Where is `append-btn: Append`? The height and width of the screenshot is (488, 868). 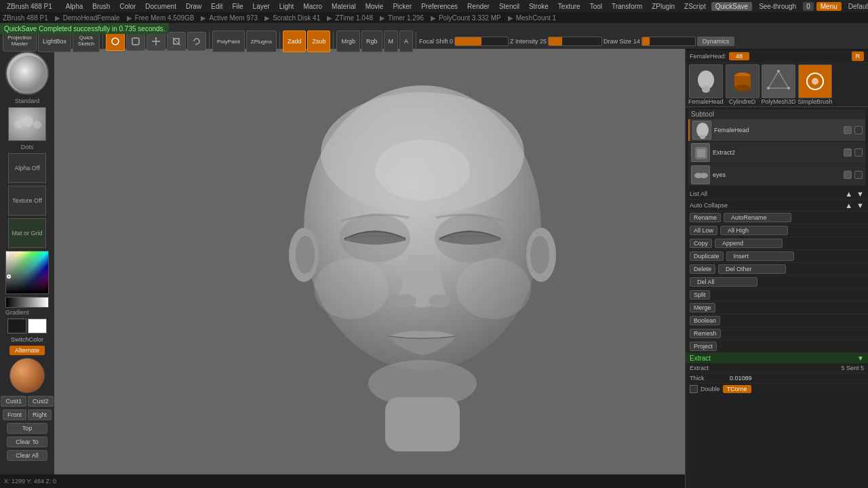 append-btn: Append is located at coordinates (749, 243).